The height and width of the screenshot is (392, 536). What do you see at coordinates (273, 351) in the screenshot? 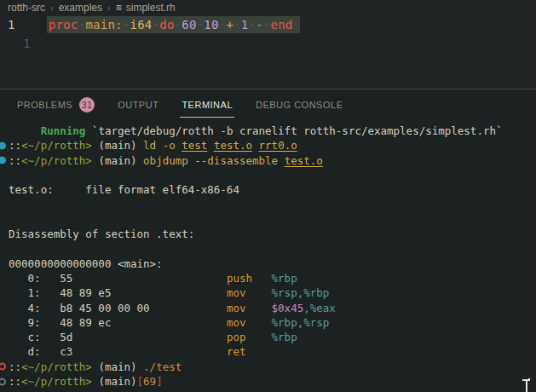
I see `terminal-line: d: c3 ret` at bounding box center [273, 351].